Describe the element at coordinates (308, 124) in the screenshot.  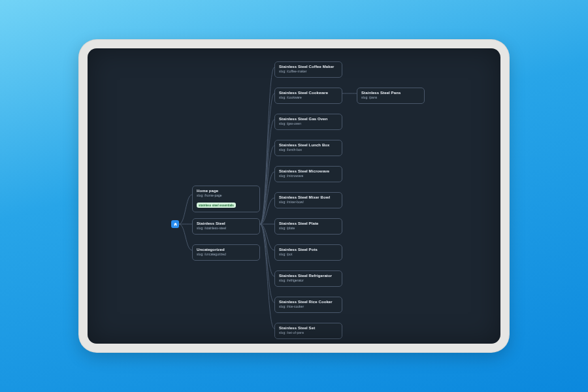
I see `node-slug: slug: /gas-oven` at that location.